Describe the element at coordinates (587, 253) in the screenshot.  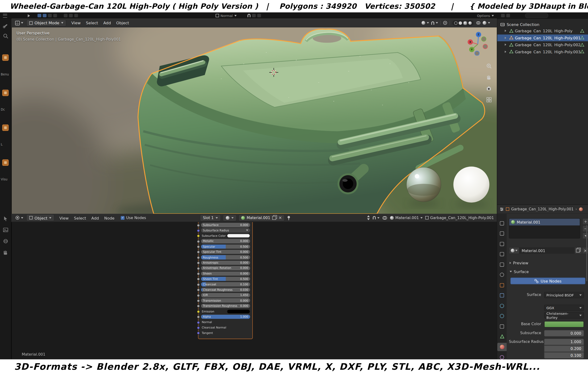
I see `properties-scrollbar` at that location.